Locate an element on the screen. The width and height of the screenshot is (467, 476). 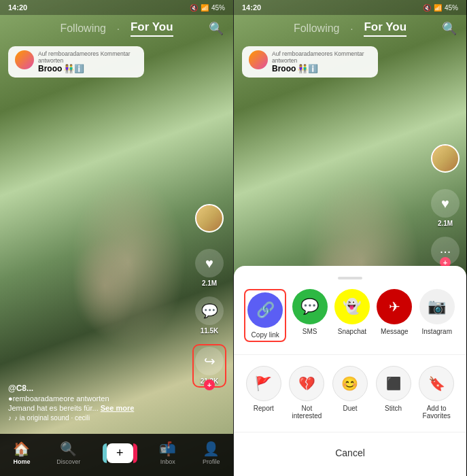
report-circle: 🚩 is located at coordinates (264, 384).